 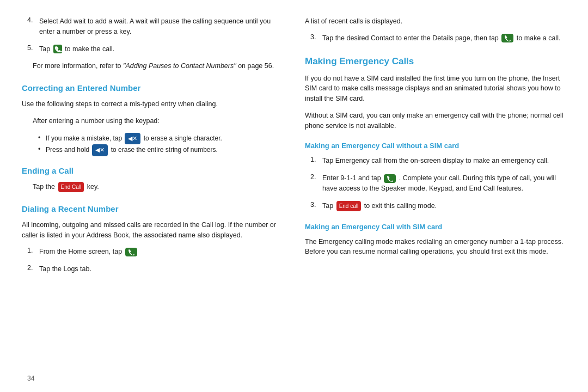 What do you see at coordinates (161, 139) in the screenshot?
I see `bullet-1: If you make a mistake, tap ◀✕ to erase a…` at bounding box center [161, 139].